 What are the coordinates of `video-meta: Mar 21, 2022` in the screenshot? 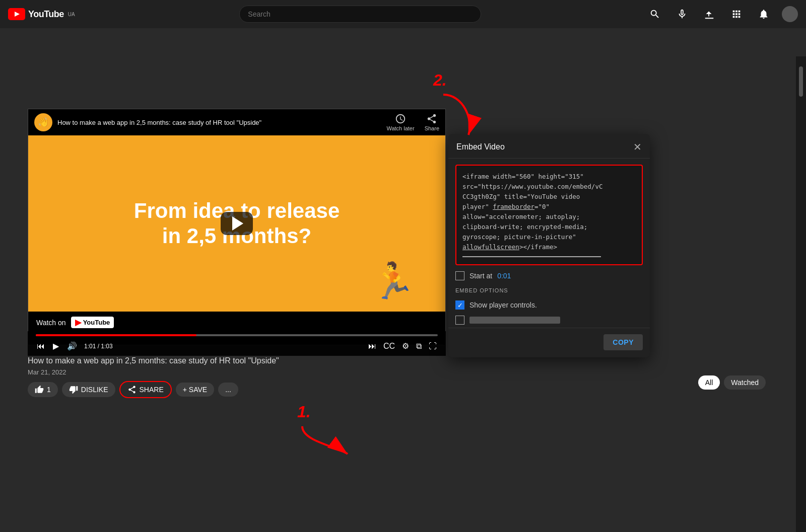 It's located at (224, 372).